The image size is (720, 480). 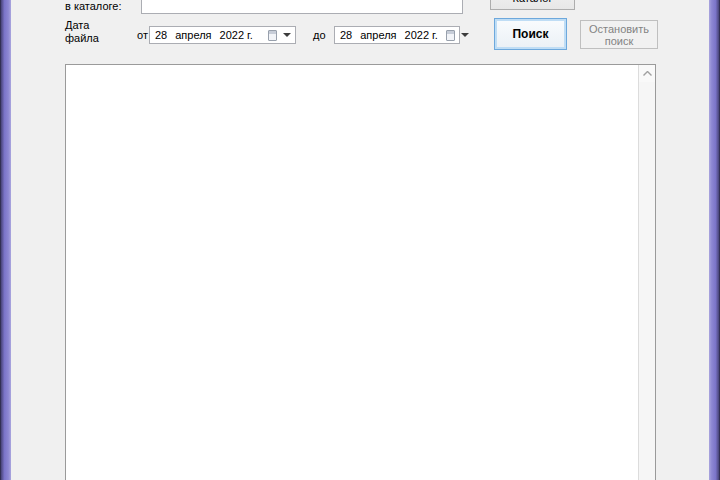 What do you see at coordinates (619, 29) in the screenshot?
I see `stop-button-label-line1: Остановить` at bounding box center [619, 29].